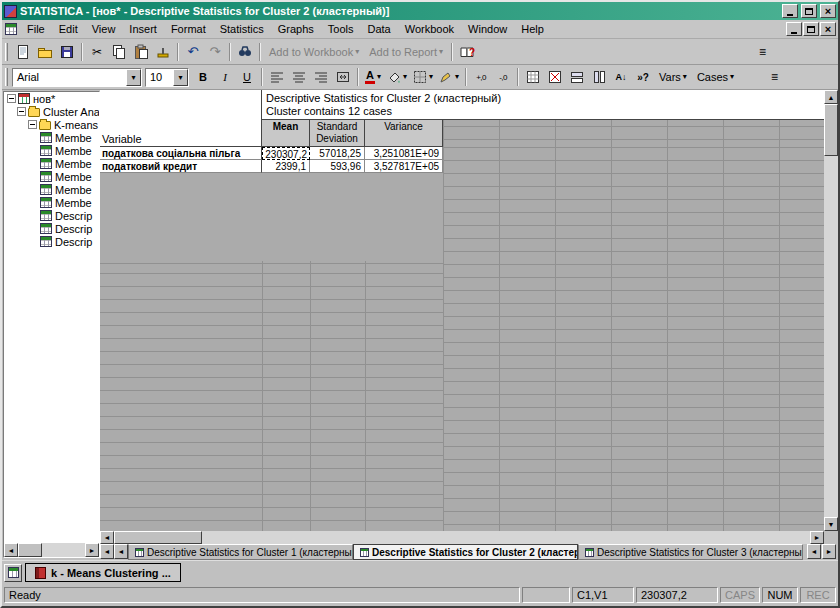 The width and height of the screenshot is (840, 608). What do you see at coordinates (314, 52) in the screenshot?
I see `add-to-workbook-button: Add to Workbook▾` at bounding box center [314, 52].